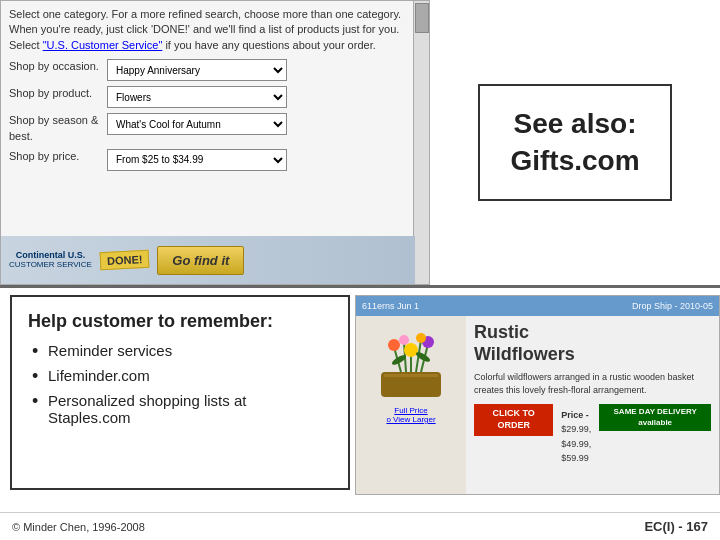  What do you see at coordinates (54, 70) in the screenshot?
I see `form-label-0: Shop by occasion.` at bounding box center [54, 70].